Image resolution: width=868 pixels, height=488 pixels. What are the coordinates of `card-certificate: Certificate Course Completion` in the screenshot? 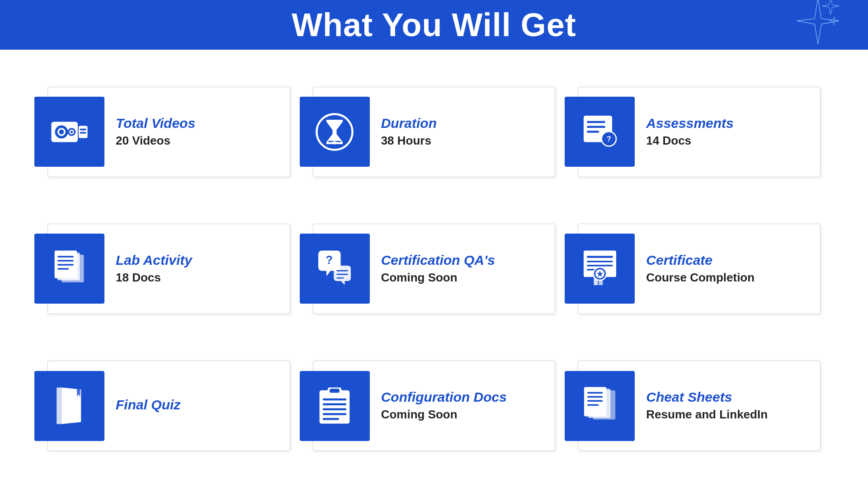 It's located at (699, 269).